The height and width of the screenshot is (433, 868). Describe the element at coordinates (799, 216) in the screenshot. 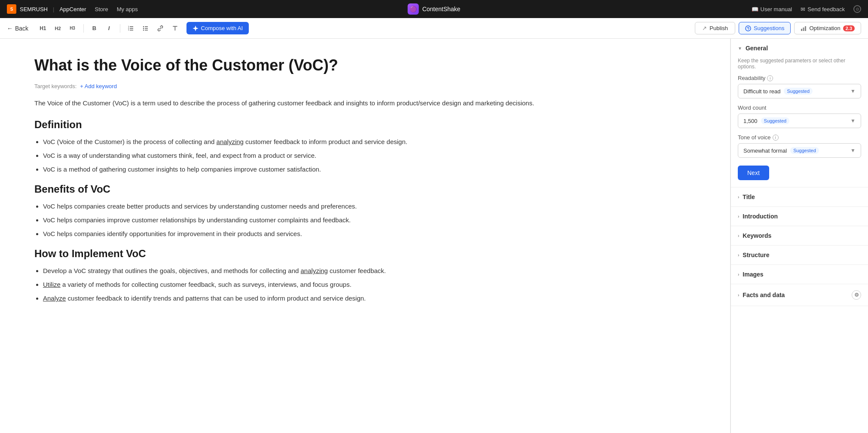

I see `introduction-section-header: › Introduction` at that location.